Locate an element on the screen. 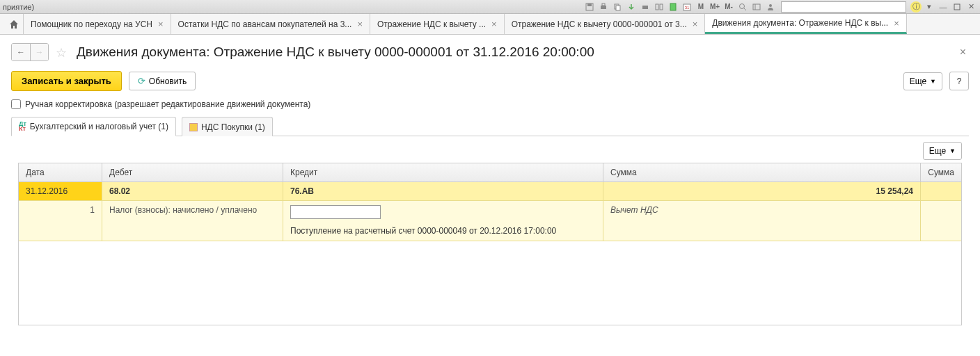 This screenshot has width=980, height=356. subtabs: ДтКт Бухгалтерский и налоговый учет (1) … is located at coordinates (490, 127).